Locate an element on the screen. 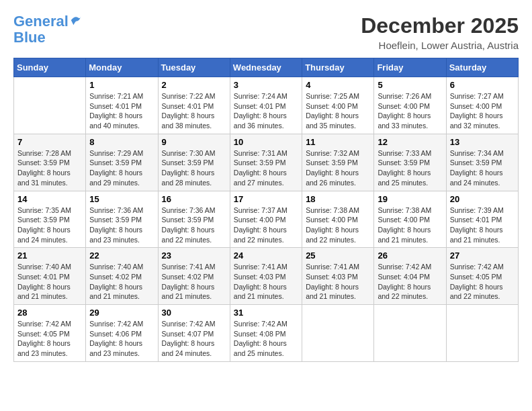 The height and width of the screenshot is (411, 532). day-cell: 9Sunrise: 7:30 AM Sunset: 3:59 PM Daylig… is located at coordinates (193, 163).